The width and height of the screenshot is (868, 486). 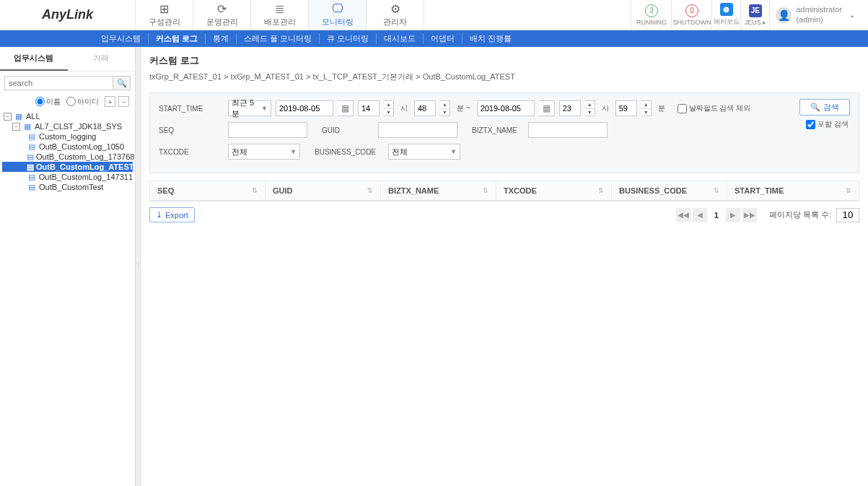 I want to click on nav-admin: ⚙ 관리자, so click(x=395, y=14).